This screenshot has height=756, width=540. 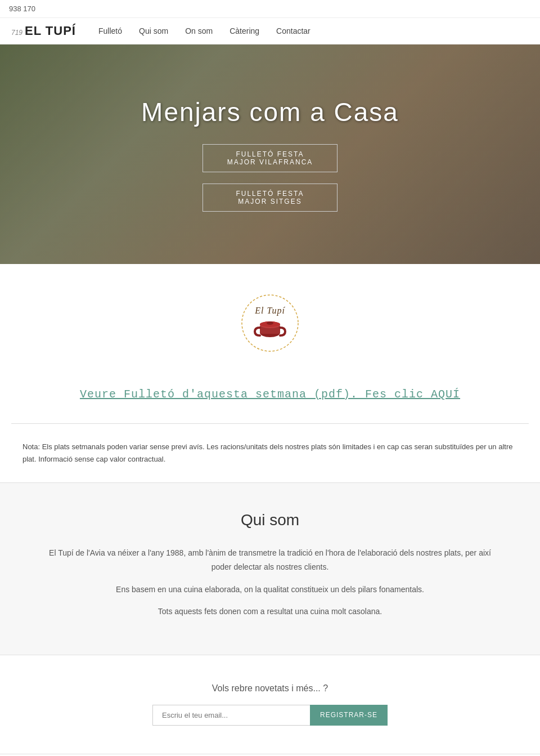 What do you see at coordinates (270, 9) in the screenshot?
I see `top-bar: 938 170` at bounding box center [270, 9].